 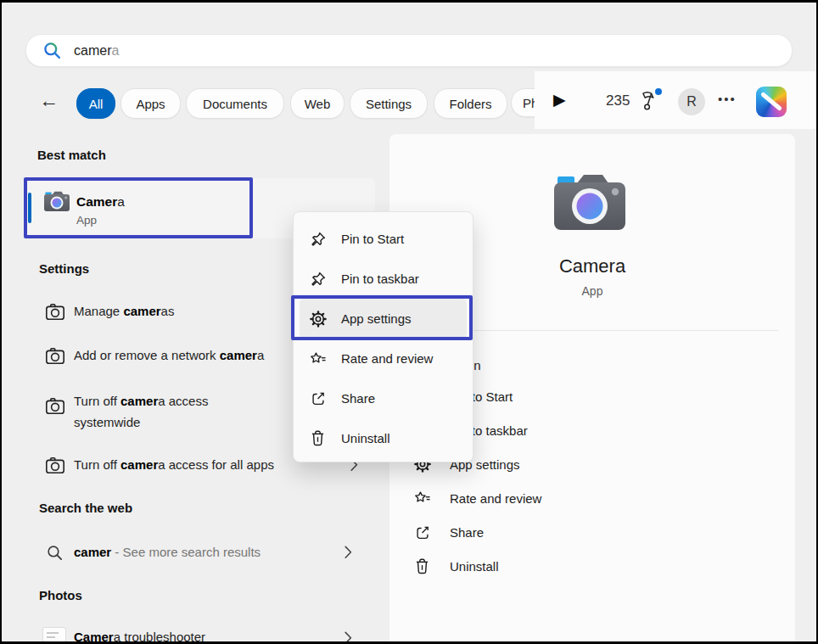 I want to click on settings-result-camera-access-systemwide-line2: systemwide, so click(x=107, y=423).